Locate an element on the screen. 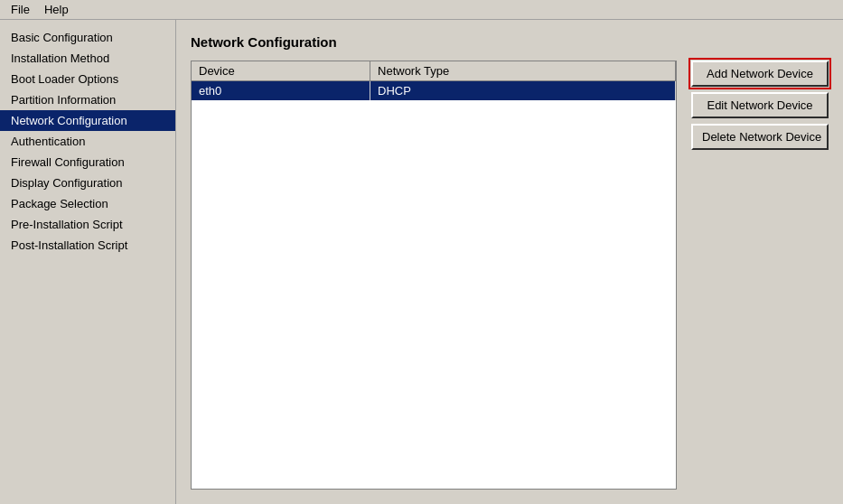 The height and width of the screenshot is (504, 843). sidebar-item-boot-loader-options: Boot Loader Options is located at coordinates (88, 79).